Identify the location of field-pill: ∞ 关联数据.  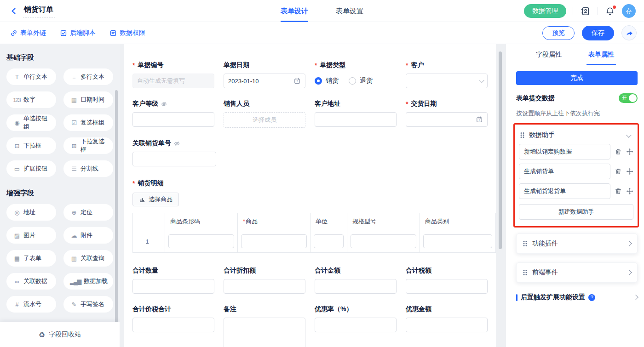
(31, 281).